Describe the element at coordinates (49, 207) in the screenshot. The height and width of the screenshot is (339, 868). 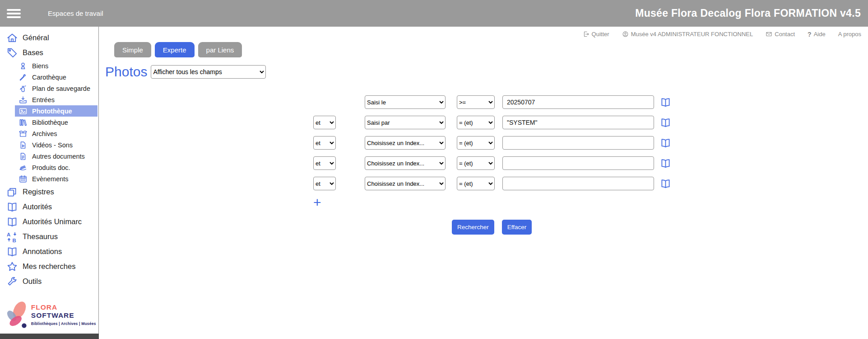
I see `sidebar-item-autorites: Autorités` at that location.